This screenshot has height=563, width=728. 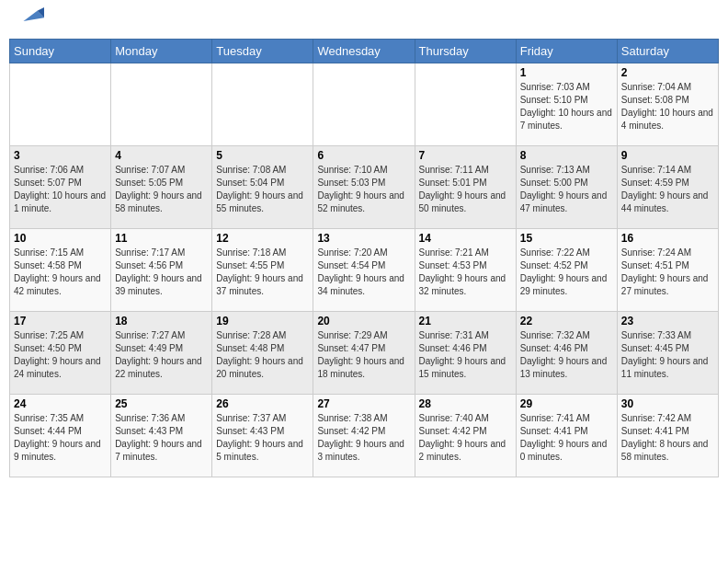 What do you see at coordinates (465, 155) in the screenshot?
I see `day-number: 7` at bounding box center [465, 155].